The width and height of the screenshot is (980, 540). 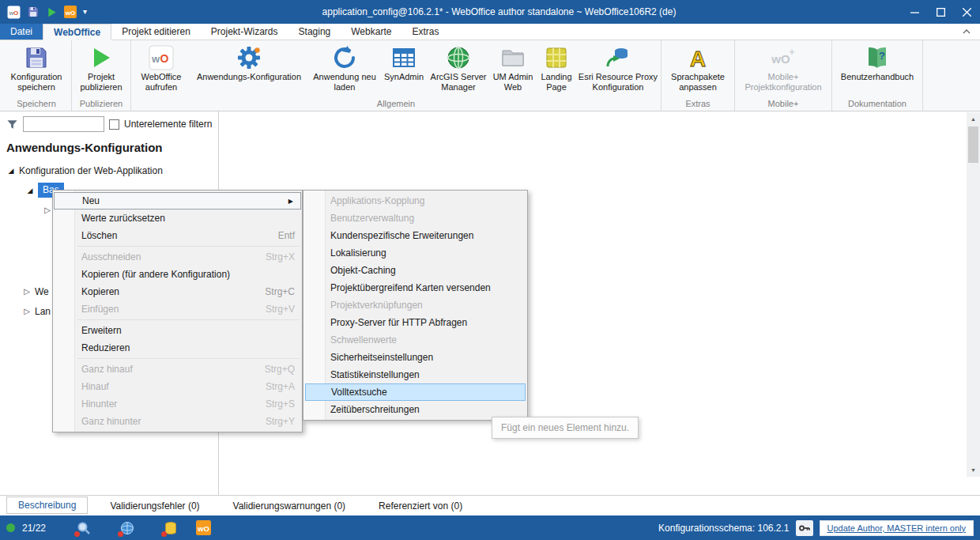 What do you see at coordinates (783, 67) in the screenshot?
I see `mobile-projektkonfiguration-button: wO+ Mobile+ Projektkonfiguration` at bounding box center [783, 67].